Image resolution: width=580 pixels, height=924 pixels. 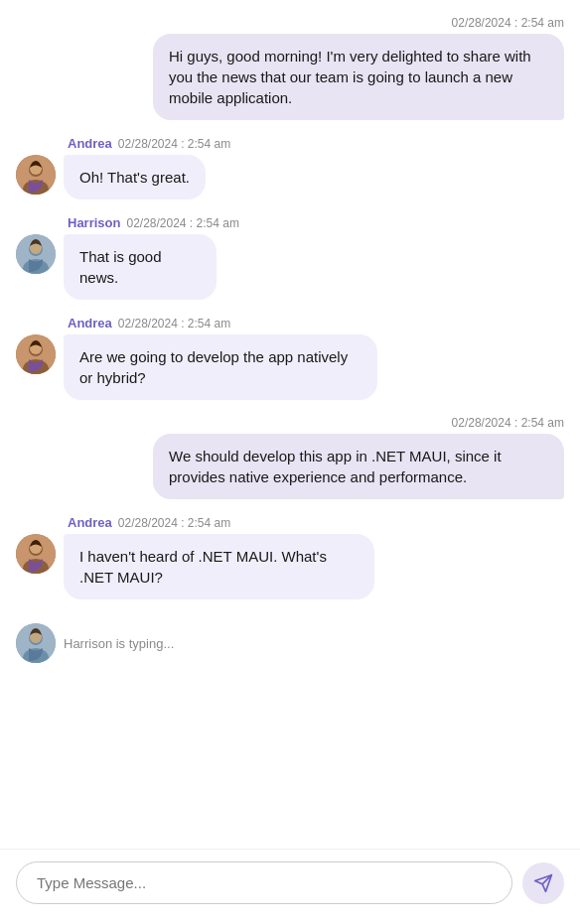 What do you see at coordinates (119, 643) in the screenshot?
I see `typing-text: Harrison is typing...` at bounding box center [119, 643].